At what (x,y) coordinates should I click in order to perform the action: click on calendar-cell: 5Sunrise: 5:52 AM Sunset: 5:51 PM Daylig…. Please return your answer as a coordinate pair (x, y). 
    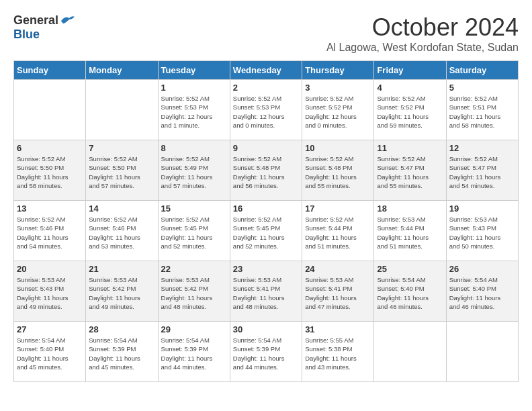
    Looking at the image, I should click on (482, 110).